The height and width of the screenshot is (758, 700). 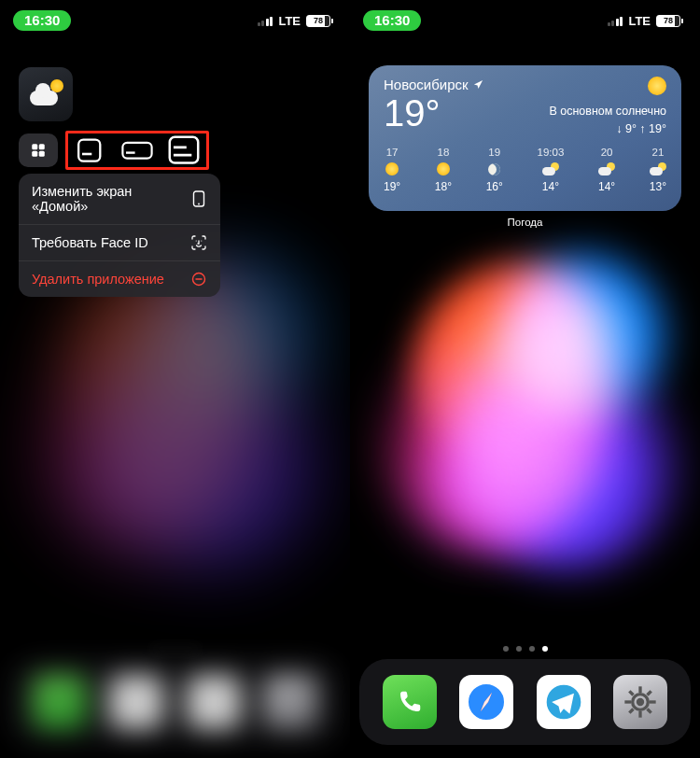 What do you see at coordinates (38, 150) in the screenshot?
I see `grid-icon` at bounding box center [38, 150].